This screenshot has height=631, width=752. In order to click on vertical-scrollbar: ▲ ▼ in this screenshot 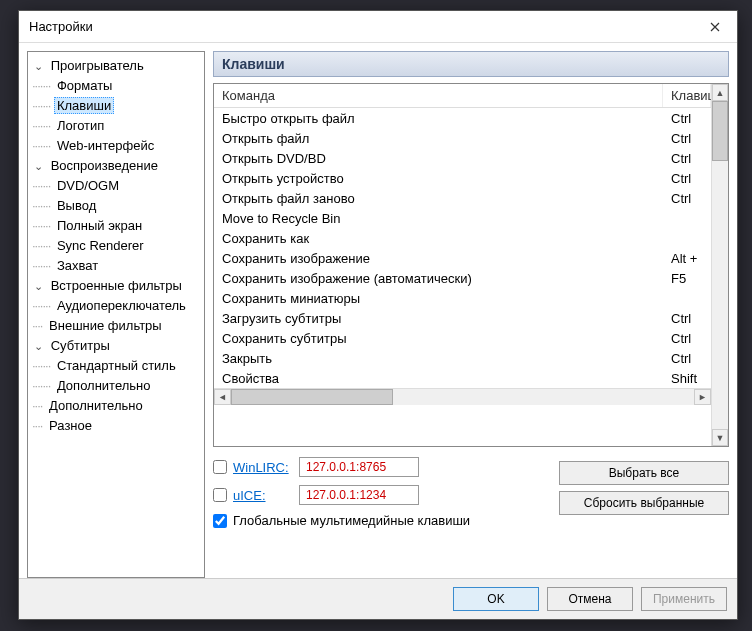, I will do `click(720, 265)`.